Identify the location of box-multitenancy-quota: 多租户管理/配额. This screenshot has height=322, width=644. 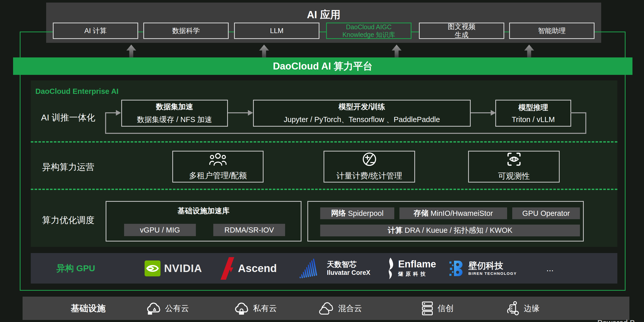
(218, 167).